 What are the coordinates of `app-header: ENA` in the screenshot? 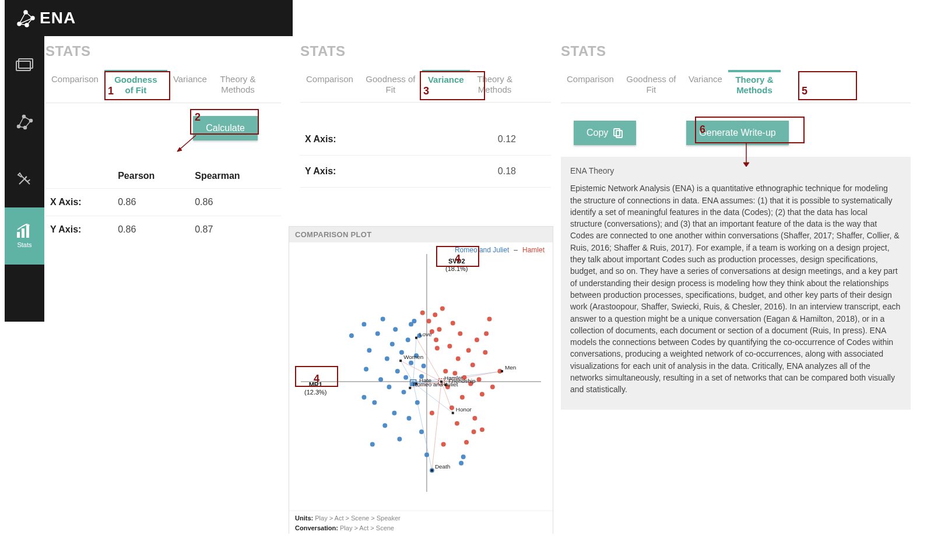 It's located at (149, 18).